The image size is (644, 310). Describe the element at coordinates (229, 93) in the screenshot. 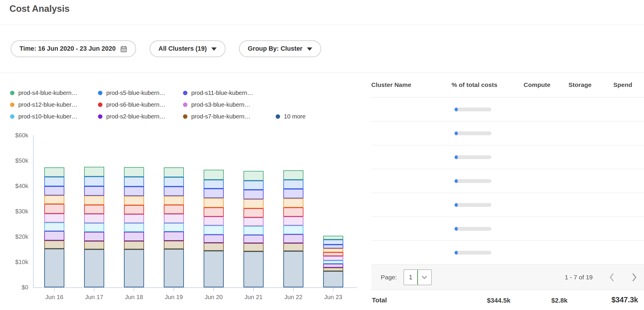

I see `legend-item: prod-s11-blue-kubern…` at that location.